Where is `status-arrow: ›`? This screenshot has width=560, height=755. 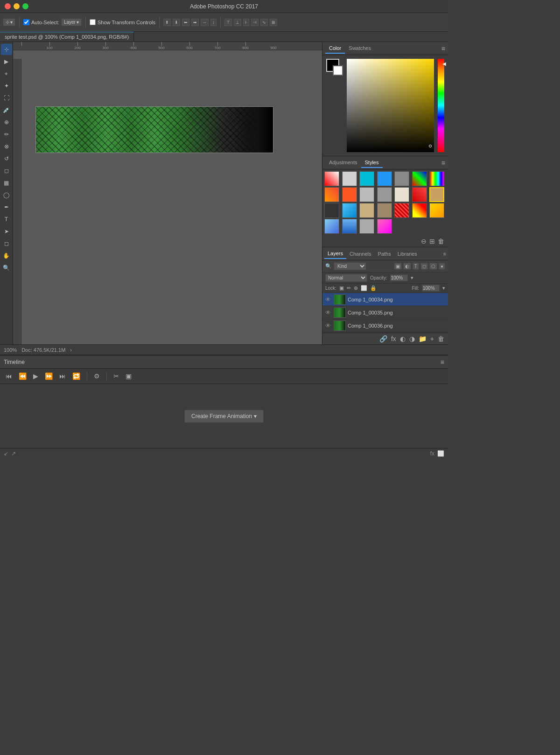
status-arrow: › is located at coordinates (71, 350).